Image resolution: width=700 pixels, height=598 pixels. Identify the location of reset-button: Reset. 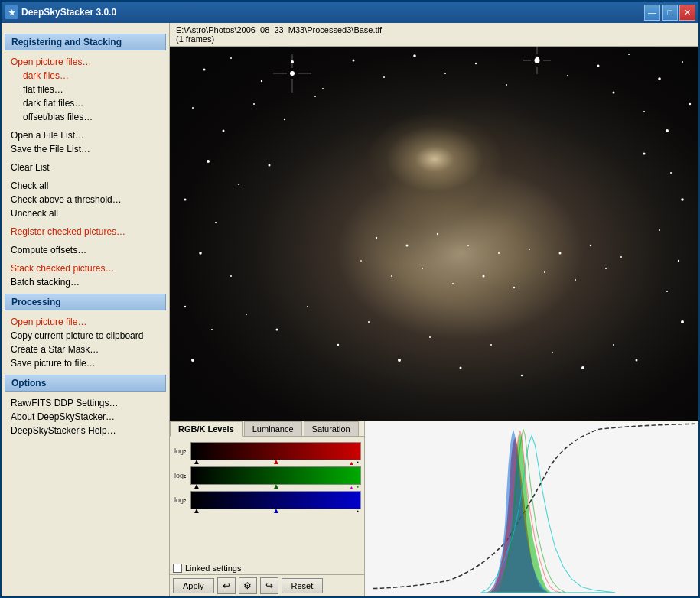
(303, 586).